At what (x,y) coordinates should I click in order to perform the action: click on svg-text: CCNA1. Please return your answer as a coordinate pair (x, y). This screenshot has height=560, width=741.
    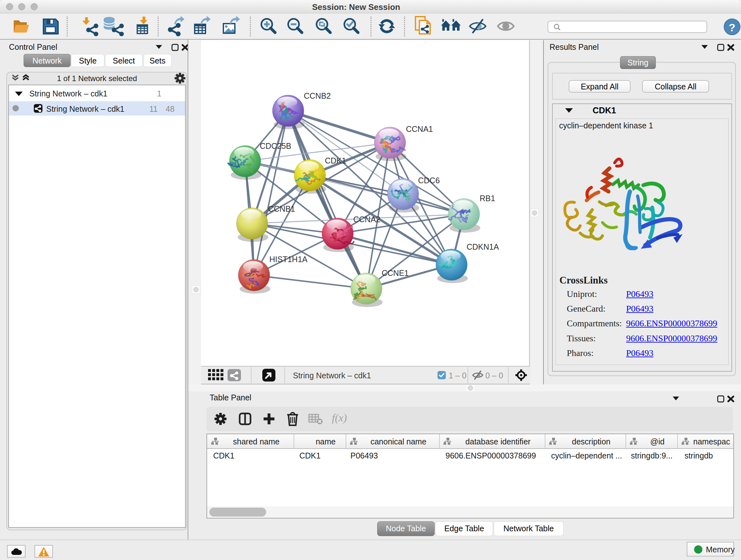
    Looking at the image, I should click on (419, 129).